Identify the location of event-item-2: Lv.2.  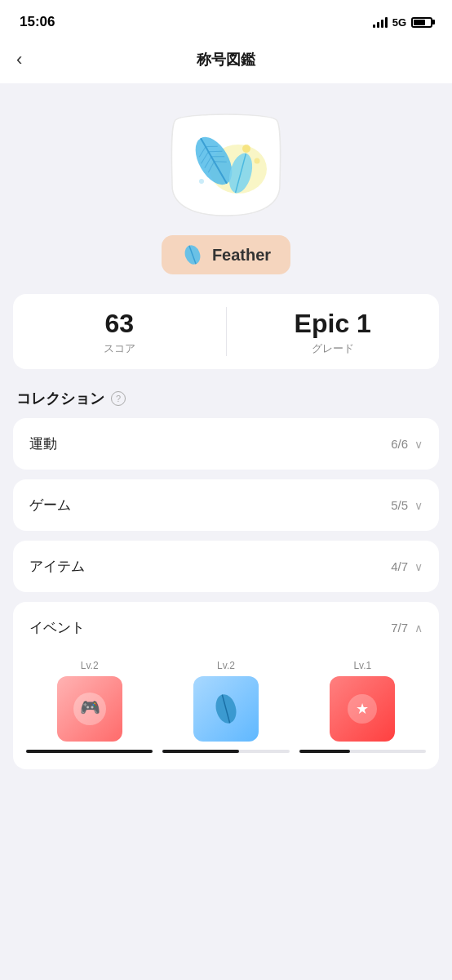
(225, 706).